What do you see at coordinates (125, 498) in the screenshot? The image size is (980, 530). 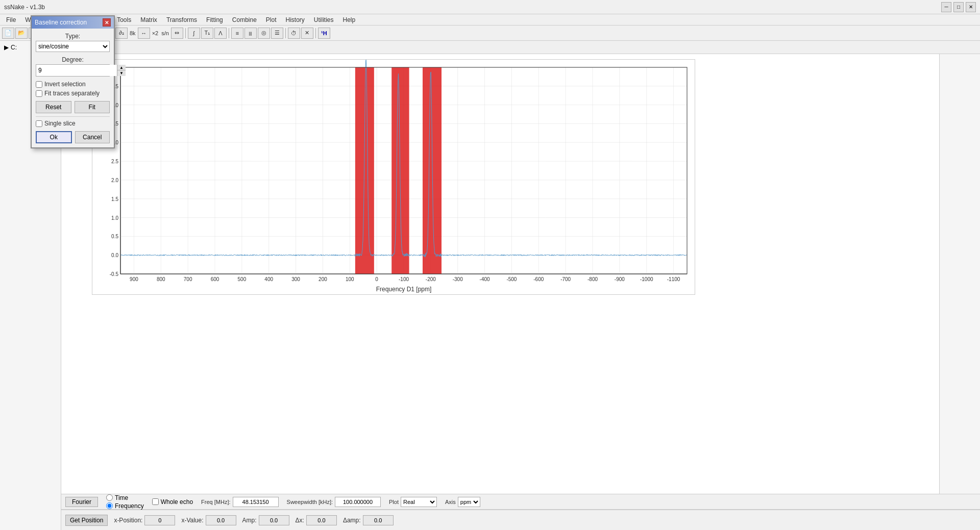 I see `time-radio-label: Time` at bounding box center [125, 498].